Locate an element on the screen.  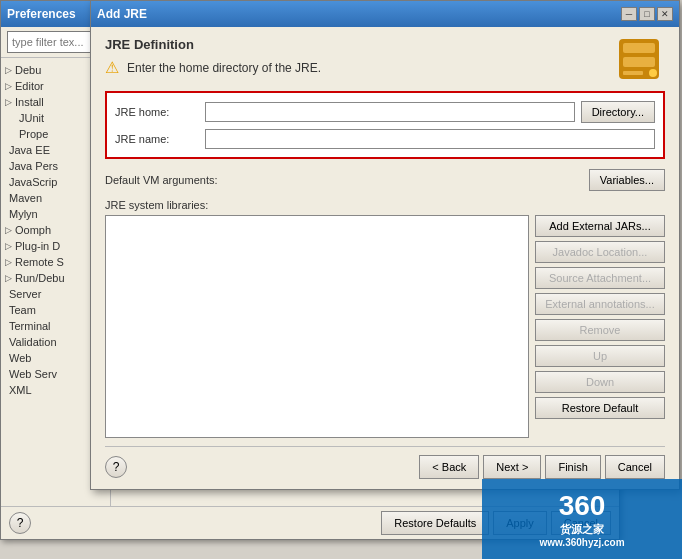
sidebar-item-label: Install is located at coordinates (30, 102).